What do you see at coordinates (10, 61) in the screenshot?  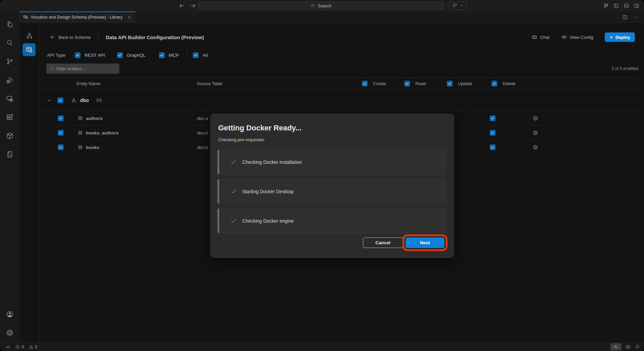 I see `source-control-icon` at bounding box center [10, 61].